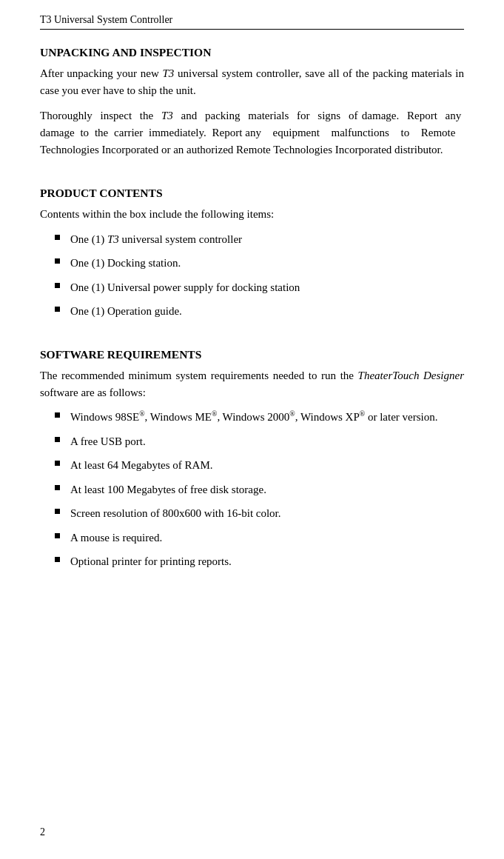  What do you see at coordinates (259, 441) in the screenshot?
I see `list-item: A free USB port.` at bounding box center [259, 441].